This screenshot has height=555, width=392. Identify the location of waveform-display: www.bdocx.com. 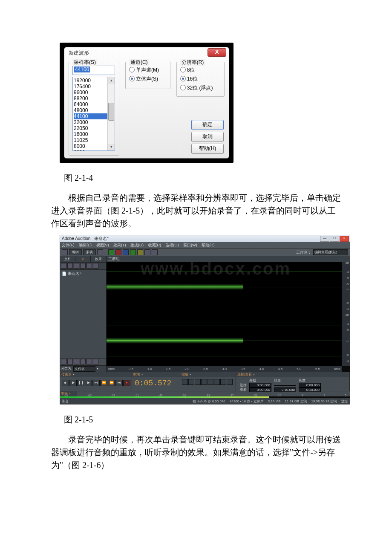
(224, 314).